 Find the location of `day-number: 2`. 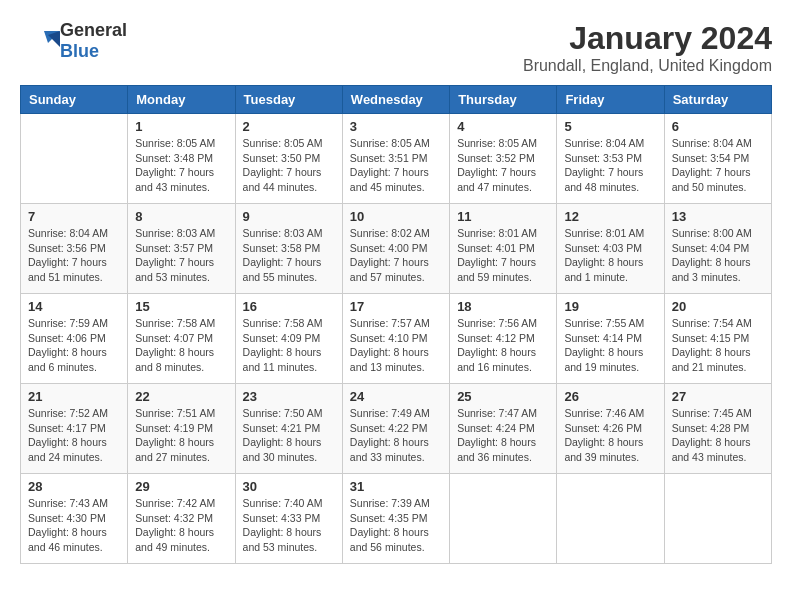

day-number: 2 is located at coordinates (289, 126).